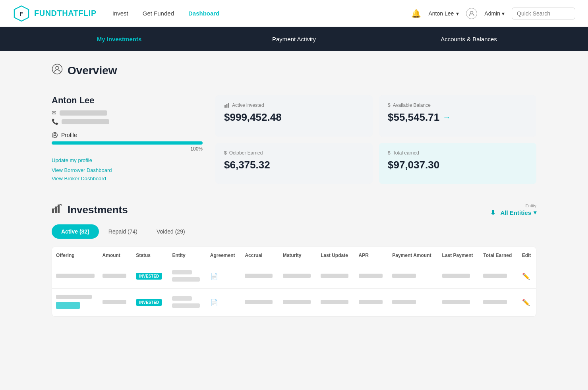 The width and height of the screenshot is (588, 390). Describe the element at coordinates (458, 105) in the screenshot. I see `stat-available-balance-label: $ Available Balance` at that location.